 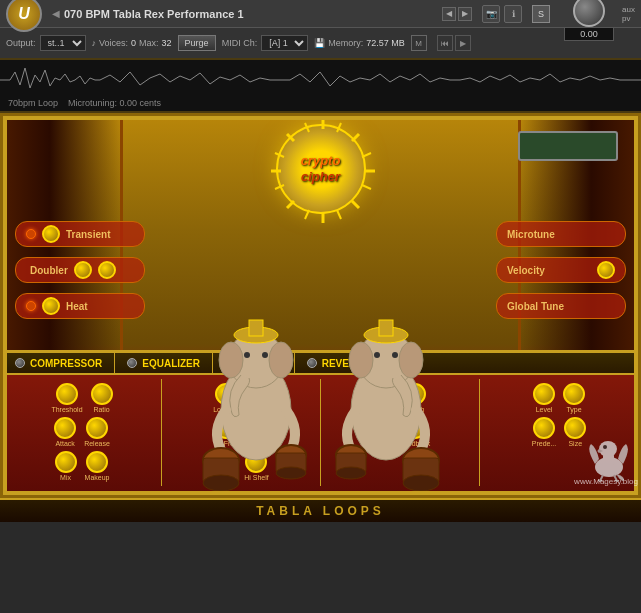 What do you see at coordinates (541, 14) in the screenshot?
I see `s-button: S` at bounding box center [541, 14].